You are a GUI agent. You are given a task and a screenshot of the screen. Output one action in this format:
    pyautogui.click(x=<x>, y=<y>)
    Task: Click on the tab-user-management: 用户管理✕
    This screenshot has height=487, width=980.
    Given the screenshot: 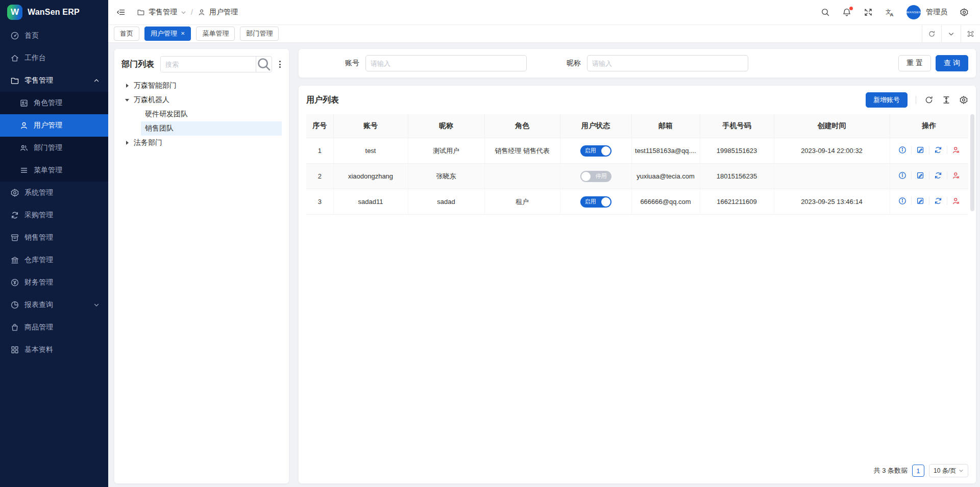 What is the action you would take?
    pyautogui.click(x=167, y=34)
    